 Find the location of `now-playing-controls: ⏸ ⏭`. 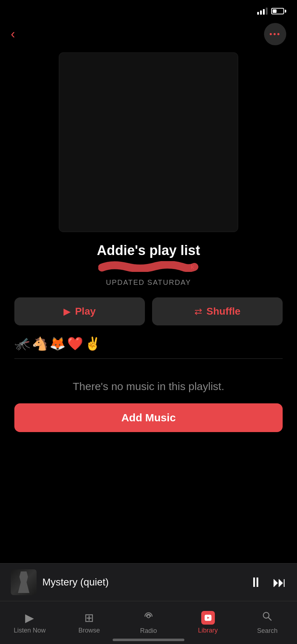

now-playing-controls: ⏸ ⏭ is located at coordinates (268, 583).